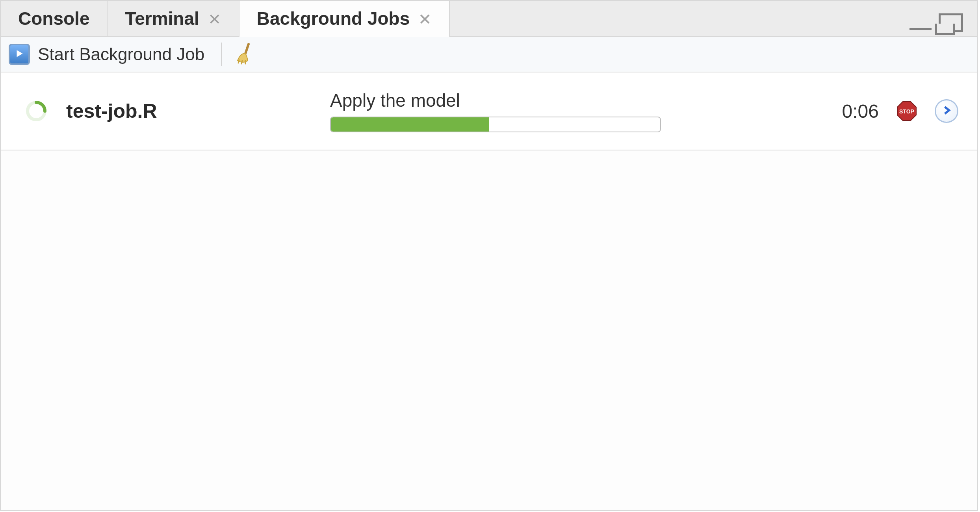 The height and width of the screenshot is (512, 980). I want to click on spinner-icon, so click(36, 111).